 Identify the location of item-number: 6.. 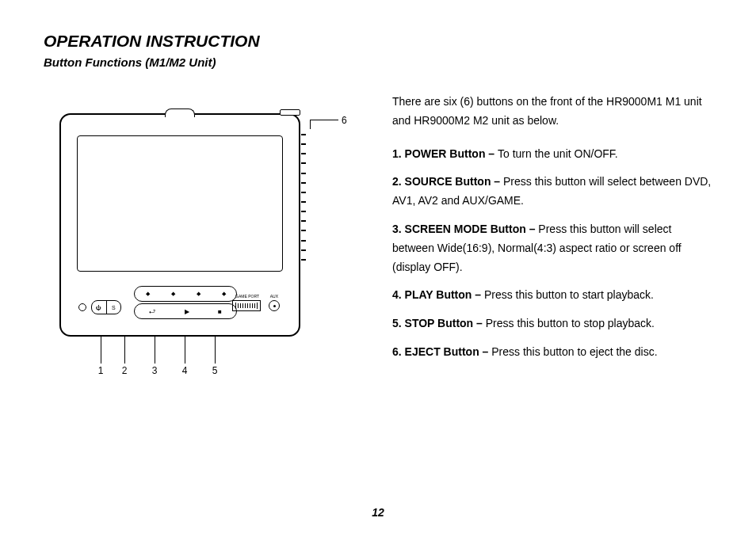
(397, 352).